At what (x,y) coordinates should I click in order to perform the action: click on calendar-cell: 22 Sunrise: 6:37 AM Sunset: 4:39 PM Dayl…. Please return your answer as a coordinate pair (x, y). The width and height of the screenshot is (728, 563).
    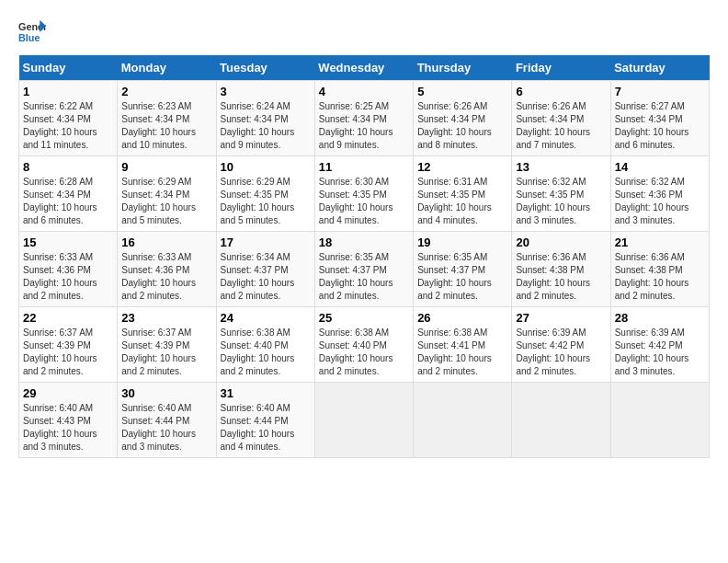
    Looking at the image, I should click on (68, 345).